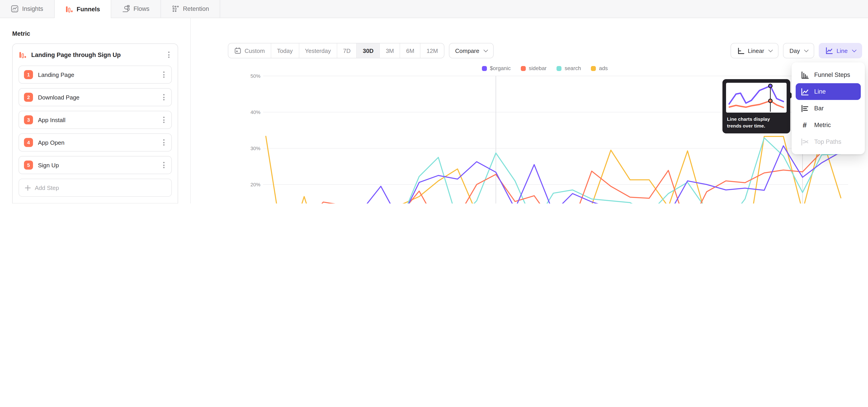 The width and height of the screenshot is (868, 407). I want to click on funnel-step-4: 4 App Open, so click(95, 143).